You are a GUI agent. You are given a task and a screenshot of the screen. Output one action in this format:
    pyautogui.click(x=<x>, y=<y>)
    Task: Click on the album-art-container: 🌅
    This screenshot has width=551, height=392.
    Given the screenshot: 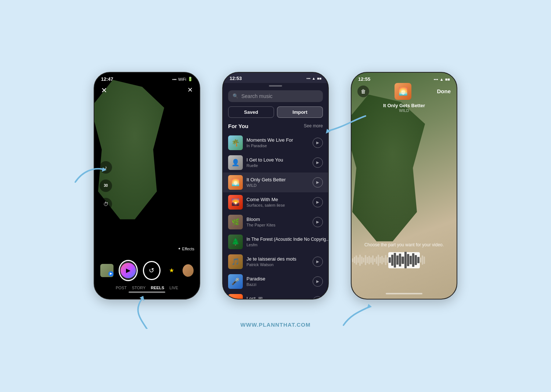 What is the action you would take?
    pyautogui.click(x=403, y=91)
    